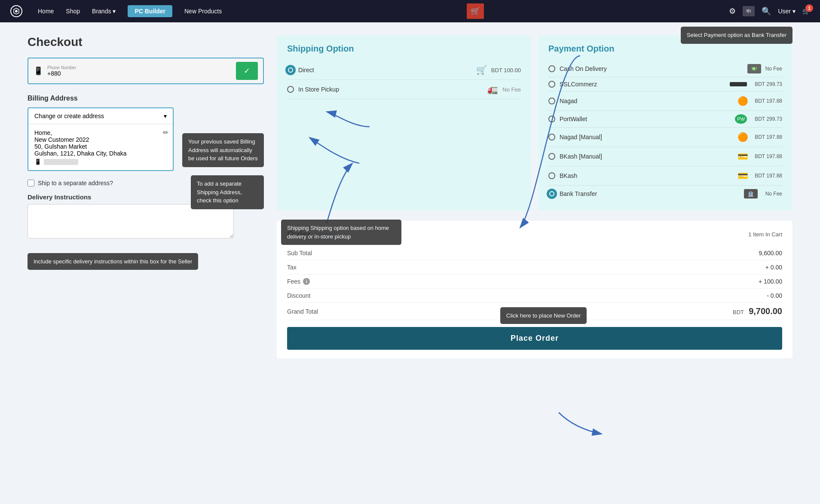 This screenshot has height=504, width=820. Describe the element at coordinates (552, 119) in the screenshot. I see `payment-radio-portwallet` at that location.